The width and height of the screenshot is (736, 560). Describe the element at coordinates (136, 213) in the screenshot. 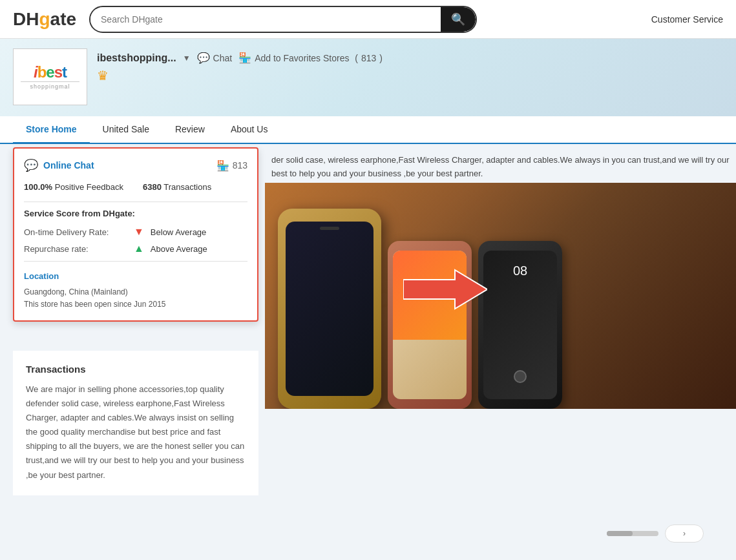

I see `service-score-title: Service Score from DHgate:` at that location.